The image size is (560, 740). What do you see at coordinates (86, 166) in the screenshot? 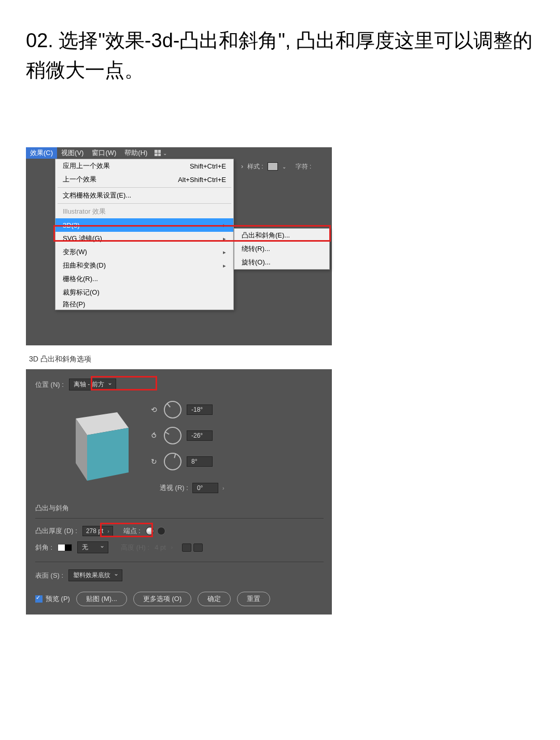
I see `menu-item-label: 应用上一个效果` at bounding box center [86, 166].